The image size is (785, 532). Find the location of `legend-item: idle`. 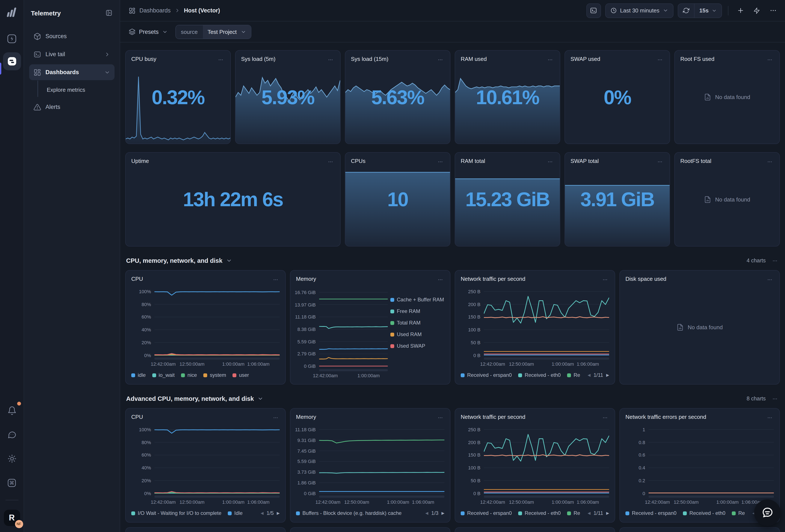

legend-item: idle is located at coordinates (138, 375).